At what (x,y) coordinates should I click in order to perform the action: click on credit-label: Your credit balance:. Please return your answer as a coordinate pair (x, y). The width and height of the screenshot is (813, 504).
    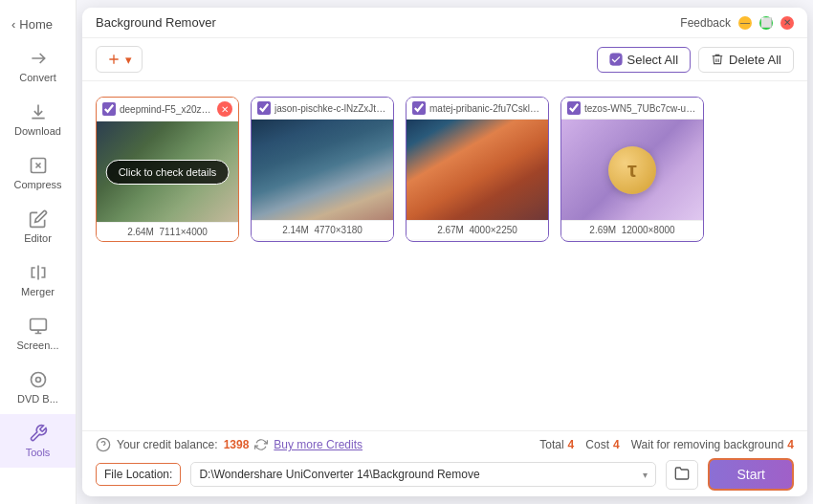
    Looking at the image, I should click on (167, 445).